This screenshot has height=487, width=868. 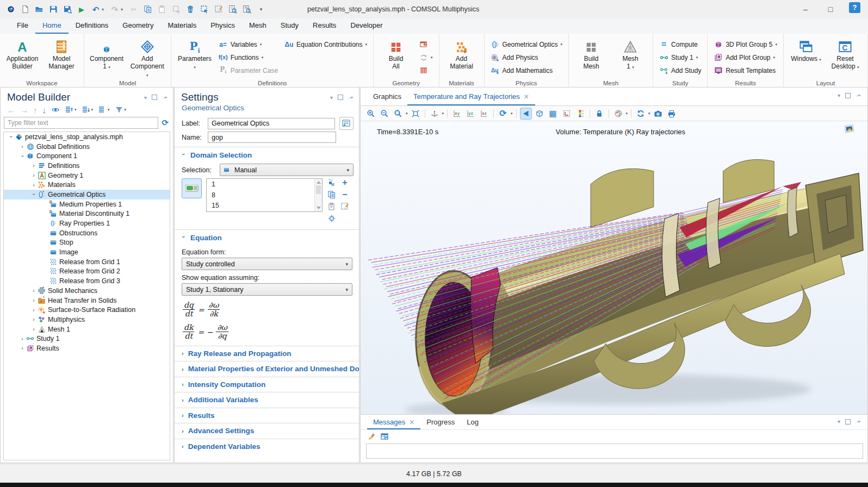 I want to click on zoom-box-icon, so click(x=398, y=114).